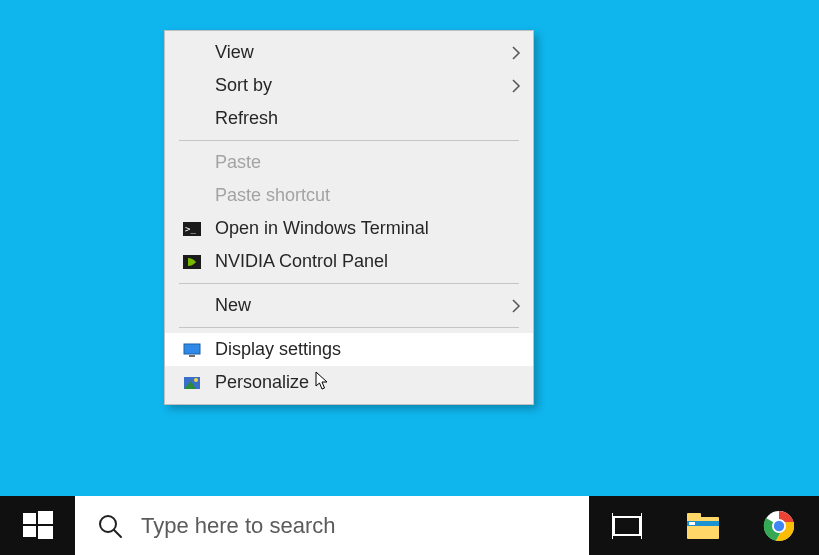 Image resolution: width=819 pixels, height=555 pixels. What do you see at coordinates (365, 526) in the screenshot?
I see `search-placeholder: Type here to search` at bounding box center [365, 526].